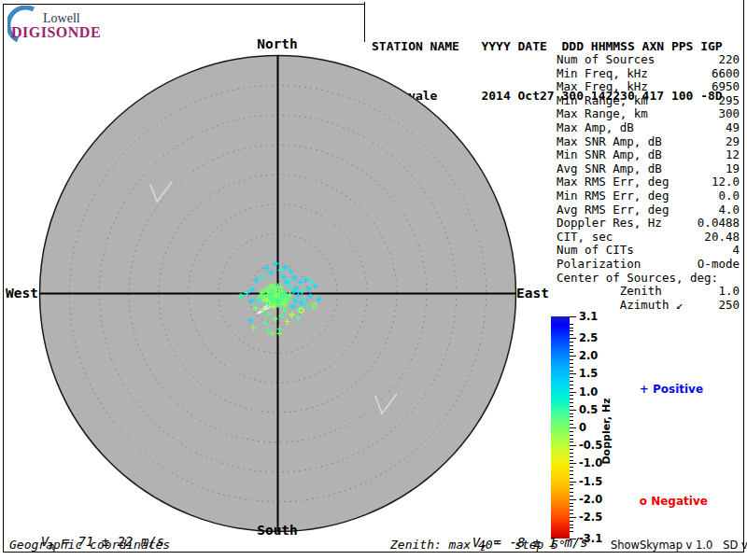 Image resolution: width=747 pixels, height=560 pixels. Describe the element at coordinates (722, 237) in the screenshot. I see `stat-value: 20.48` at that location.